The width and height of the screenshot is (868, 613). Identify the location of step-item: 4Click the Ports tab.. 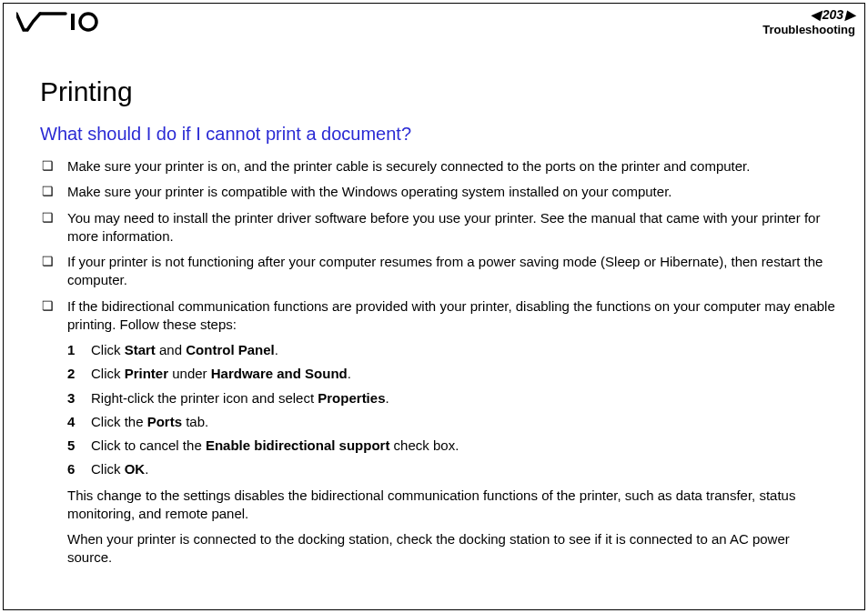
(452, 422).